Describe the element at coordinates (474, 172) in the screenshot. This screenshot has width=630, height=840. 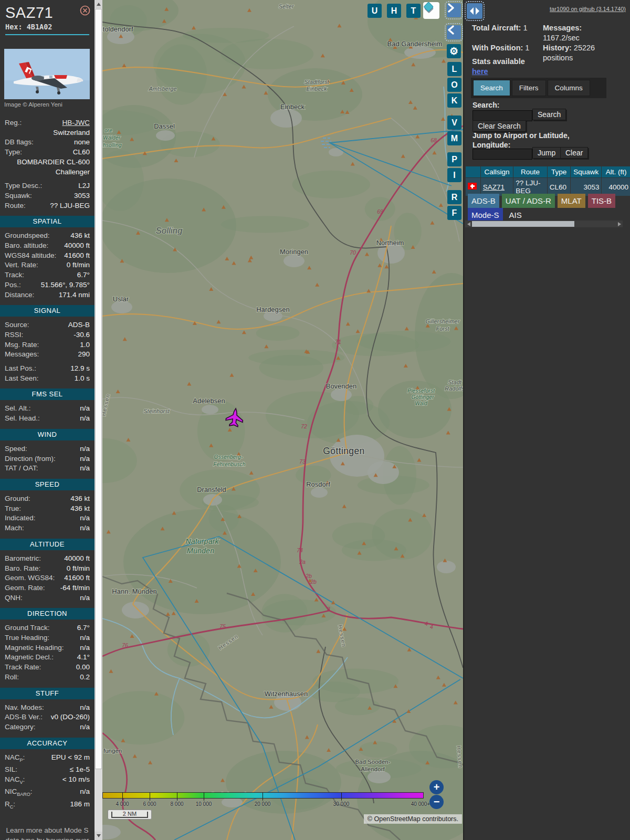
I see `column-header` at that location.